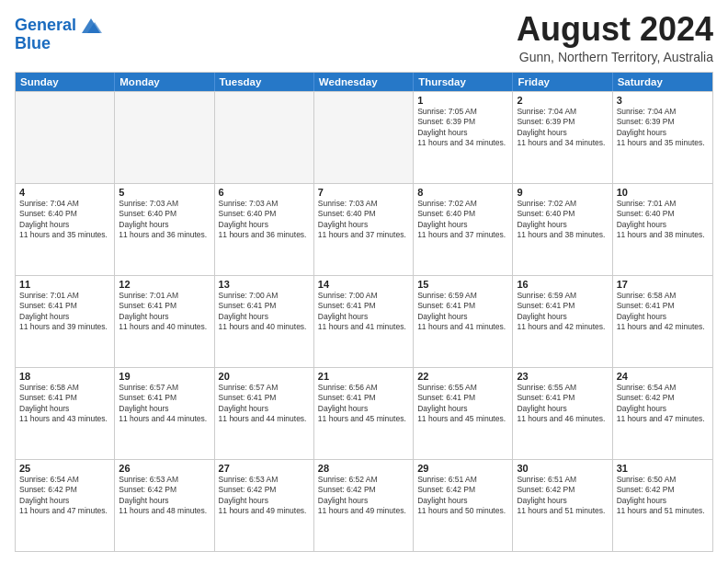 This screenshot has height=563, width=728. Describe the element at coordinates (65, 82) in the screenshot. I see `header-day-sunday: Sunday` at that location.